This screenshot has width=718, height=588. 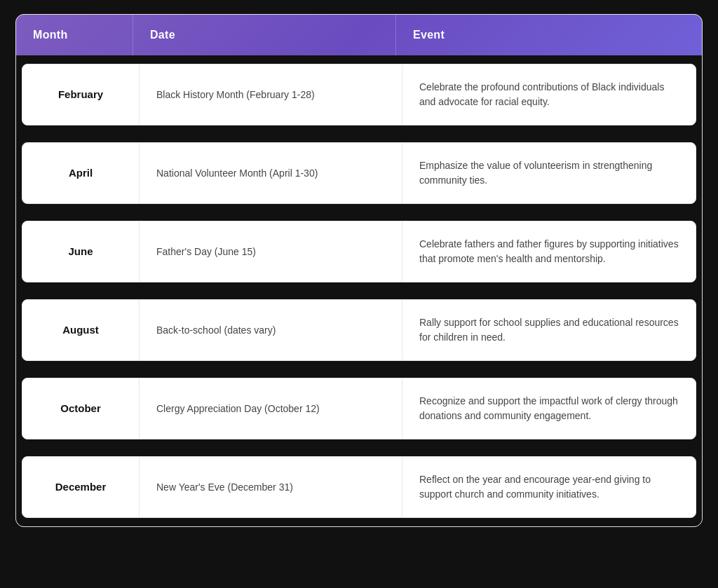 I want to click on month-cell: April, so click(x=81, y=173).